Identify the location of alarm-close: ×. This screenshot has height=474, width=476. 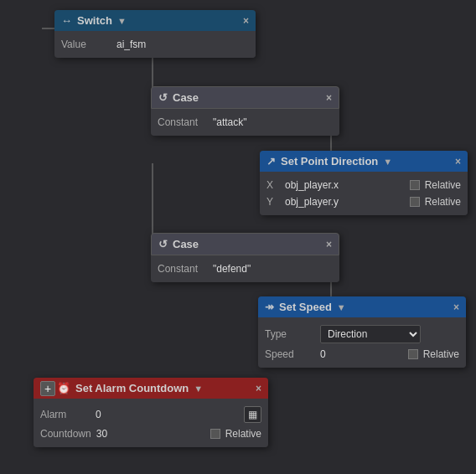
(258, 389).